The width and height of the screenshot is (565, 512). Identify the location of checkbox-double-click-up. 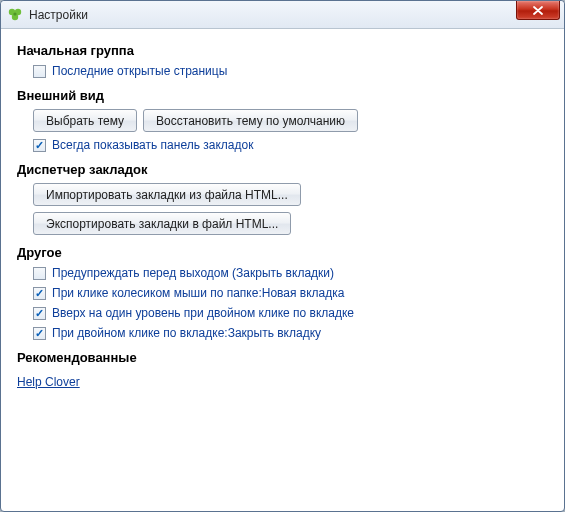
(40, 314).